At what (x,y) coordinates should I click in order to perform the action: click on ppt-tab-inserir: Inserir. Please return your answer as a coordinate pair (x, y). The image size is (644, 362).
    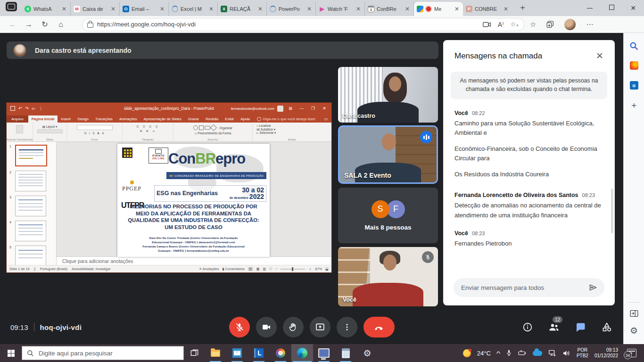
    Looking at the image, I should click on (66, 119).